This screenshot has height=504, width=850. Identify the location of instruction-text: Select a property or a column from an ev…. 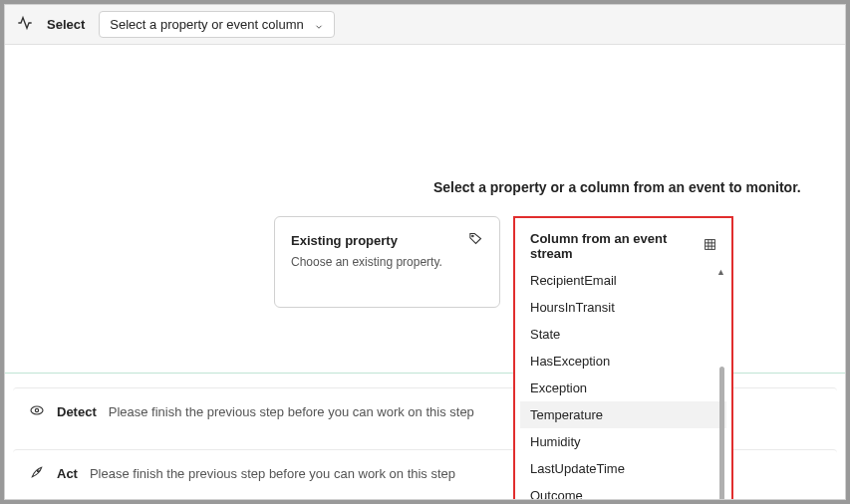
(618, 187).